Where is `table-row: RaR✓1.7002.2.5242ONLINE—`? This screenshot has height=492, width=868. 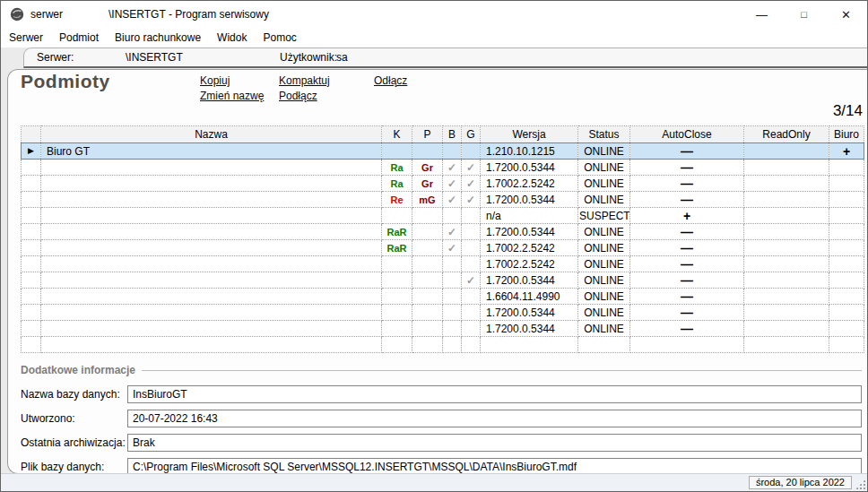
table-row: RaR✓1.7002.2.5242ONLINE— is located at coordinates (443, 248).